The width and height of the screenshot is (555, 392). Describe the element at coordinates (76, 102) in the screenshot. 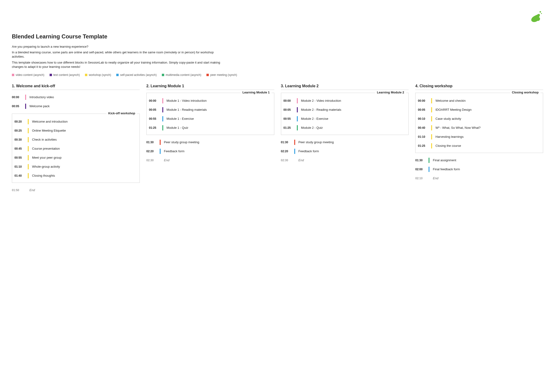

I see `rows-block: 00:00Introductory video00:05Welcome pack` at that location.